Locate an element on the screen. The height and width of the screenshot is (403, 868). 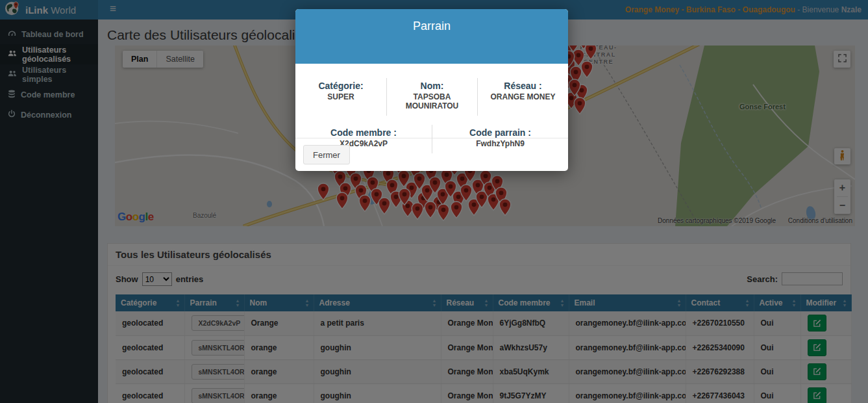
modal-title: Parrain is located at coordinates (432, 21).